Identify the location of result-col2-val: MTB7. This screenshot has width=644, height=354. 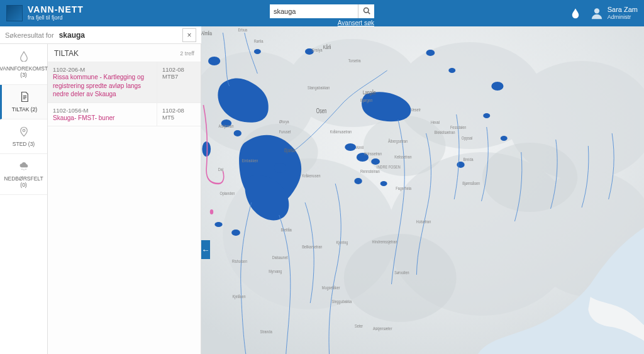
(179, 77).